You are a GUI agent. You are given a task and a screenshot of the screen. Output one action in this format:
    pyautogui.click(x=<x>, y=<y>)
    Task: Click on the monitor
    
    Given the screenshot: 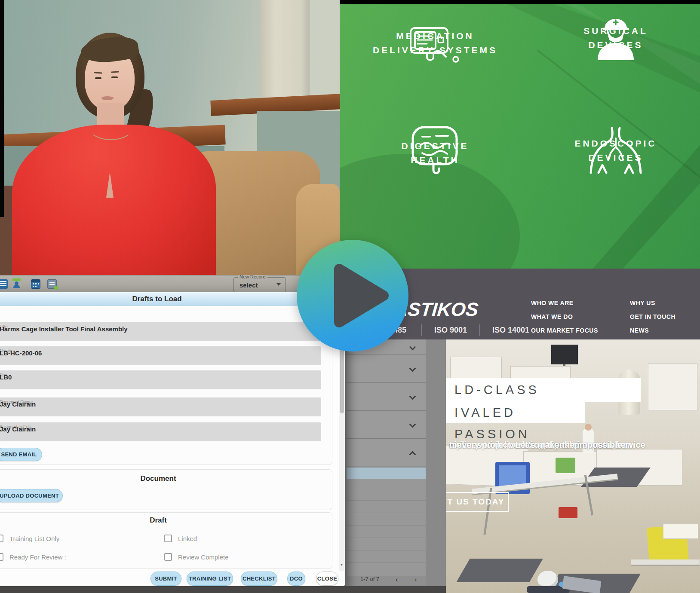 What is the action you would take?
    pyautogui.click(x=565, y=355)
    